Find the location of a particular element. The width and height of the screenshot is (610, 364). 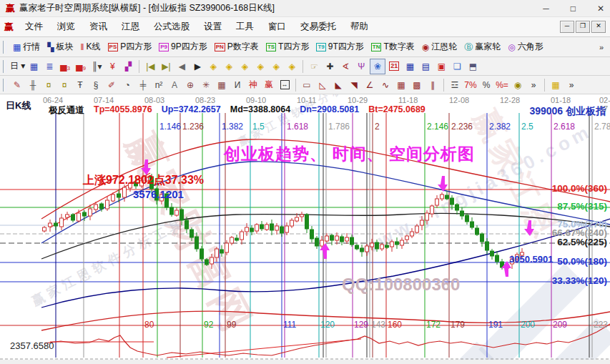

kline-button: ‖K线 is located at coordinates (91, 47).